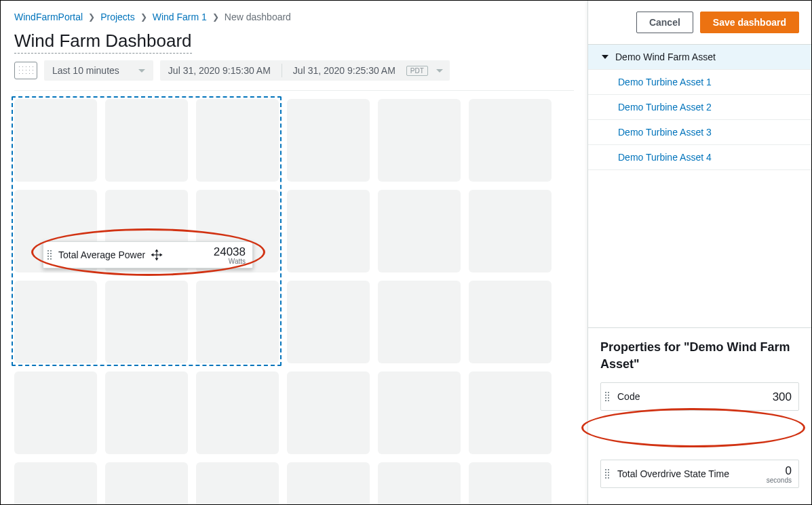 The width and height of the screenshot is (812, 505). What do you see at coordinates (700, 83) in the screenshot?
I see `asset-tree-item: Demo Turbine Asset 1` at bounding box center [700, 83].